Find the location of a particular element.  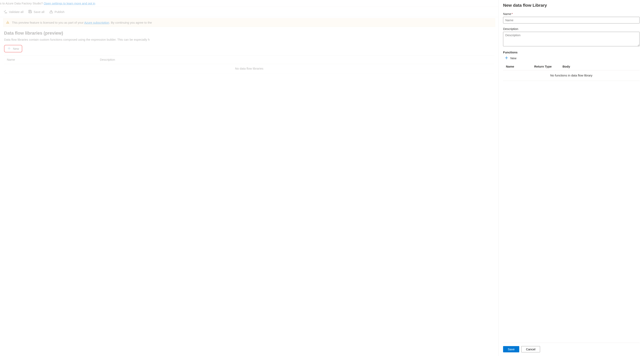

save-icon is located at coordinates (30, 12).